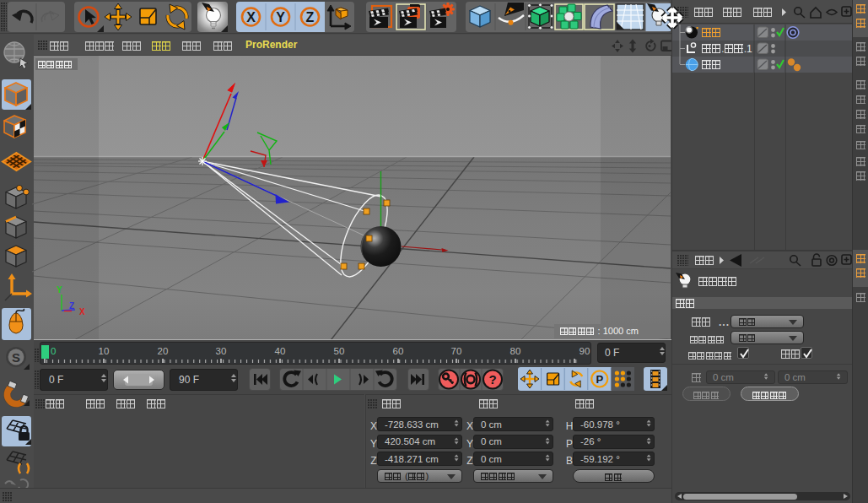 The height and width of the screenshot is (503, 868). I want to click on svg-text: 50, so click(339, 351).